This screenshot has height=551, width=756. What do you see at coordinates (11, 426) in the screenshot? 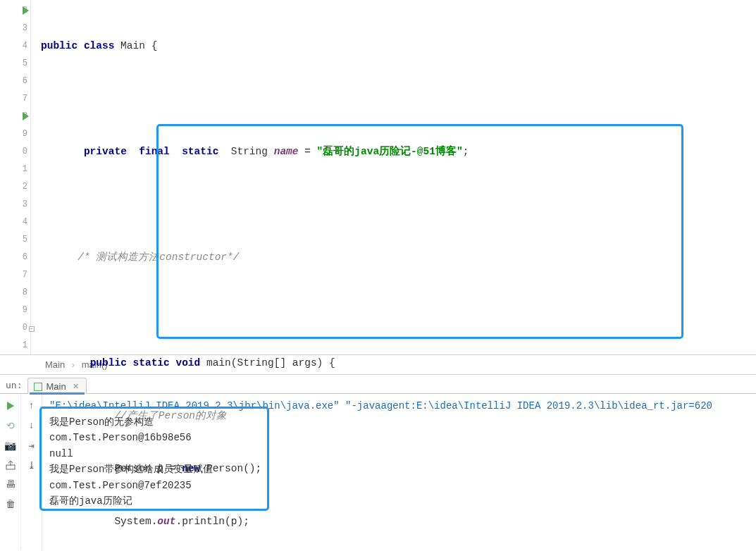
I see `debug-icon: ⟲` at bounding box center [11, 426].